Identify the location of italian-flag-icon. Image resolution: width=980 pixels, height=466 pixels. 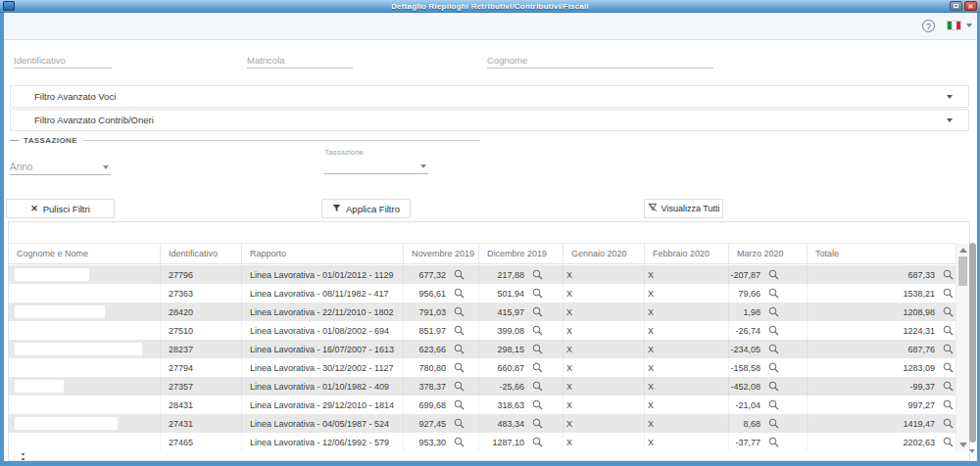
(955, 25).